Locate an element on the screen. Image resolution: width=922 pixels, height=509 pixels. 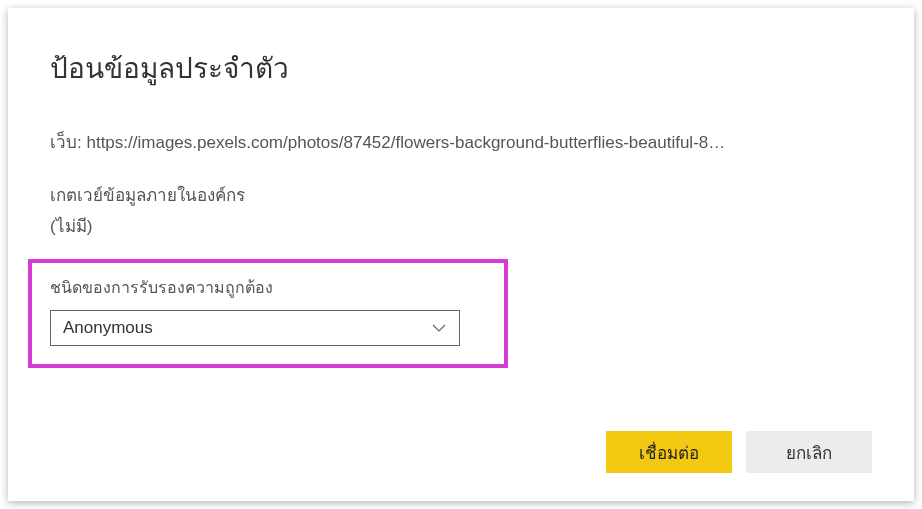
auth-type-select: Anonymous is located at coordinates (255, 328).